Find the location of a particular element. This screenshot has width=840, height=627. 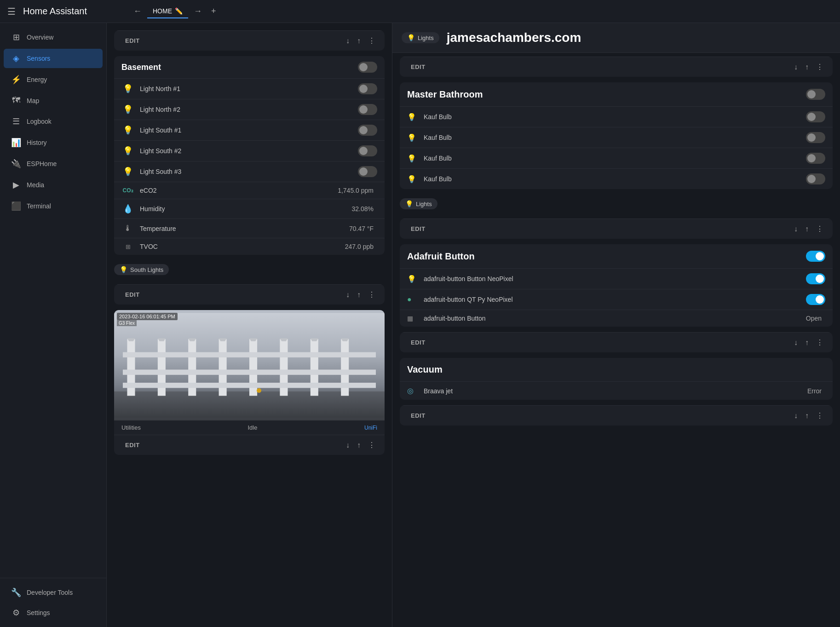

second-edit-button: EDIT is located at coordinates (418, 229).